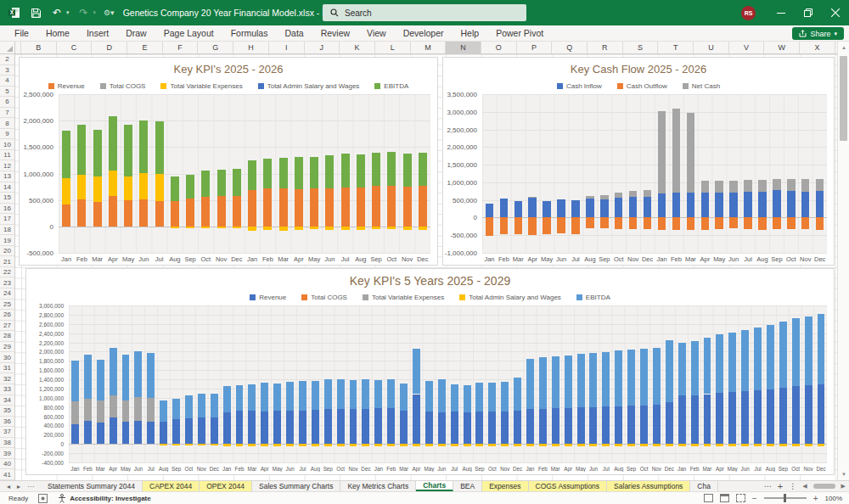 The image size is (849, 504). What do you see at coordinates (424, 33) in the screenshot?
I see `ribbon-tab-developer: Developer` at bounding box center [424, 33].